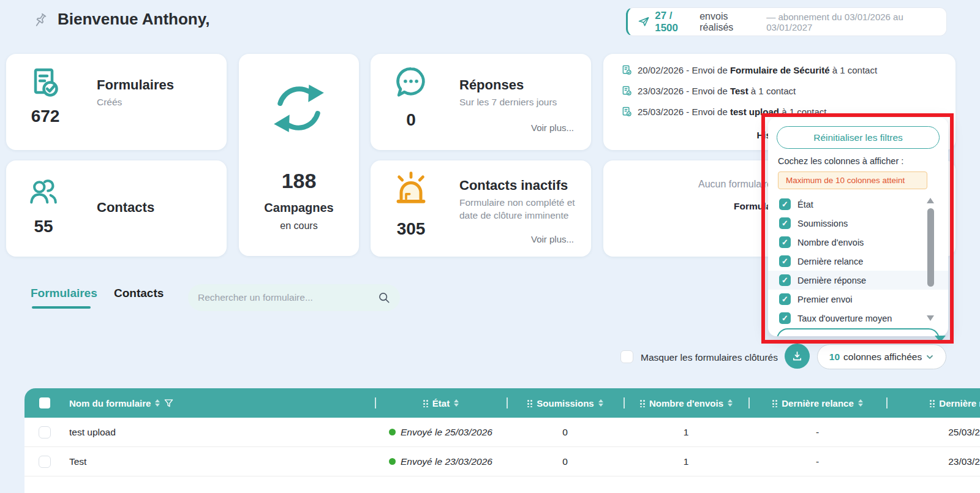  Describe the element at coordinates (565, 403) in the screenshot. I see `header-soumissions: Soumissions` at that location.